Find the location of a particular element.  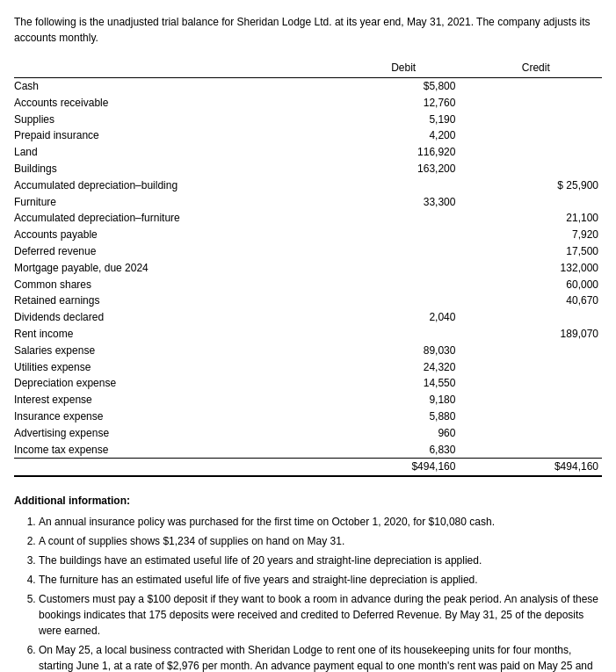

table-row: Insurance expense5,880 is located at coordinates (308, 416).